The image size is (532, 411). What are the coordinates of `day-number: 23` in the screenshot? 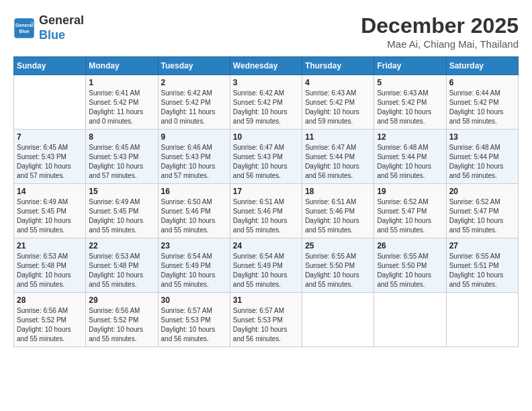 It's located at (194, 246).